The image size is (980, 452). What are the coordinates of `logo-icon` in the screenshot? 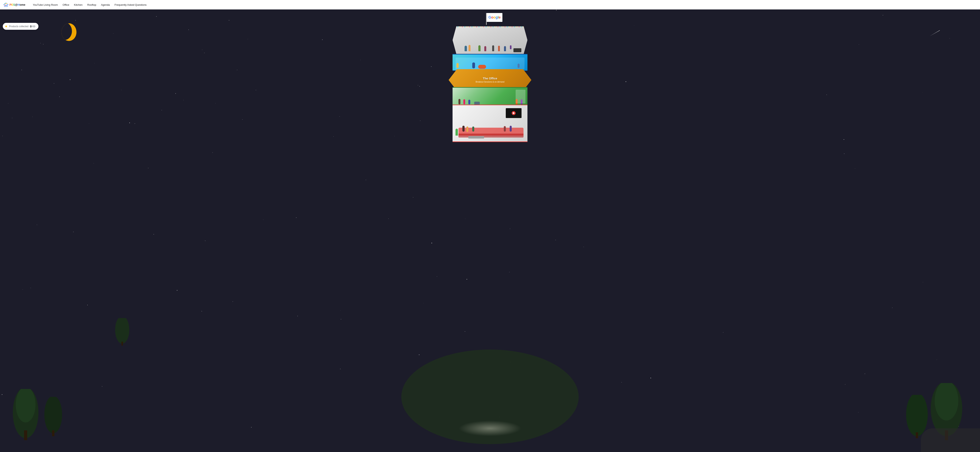 It's located at (6, 5).